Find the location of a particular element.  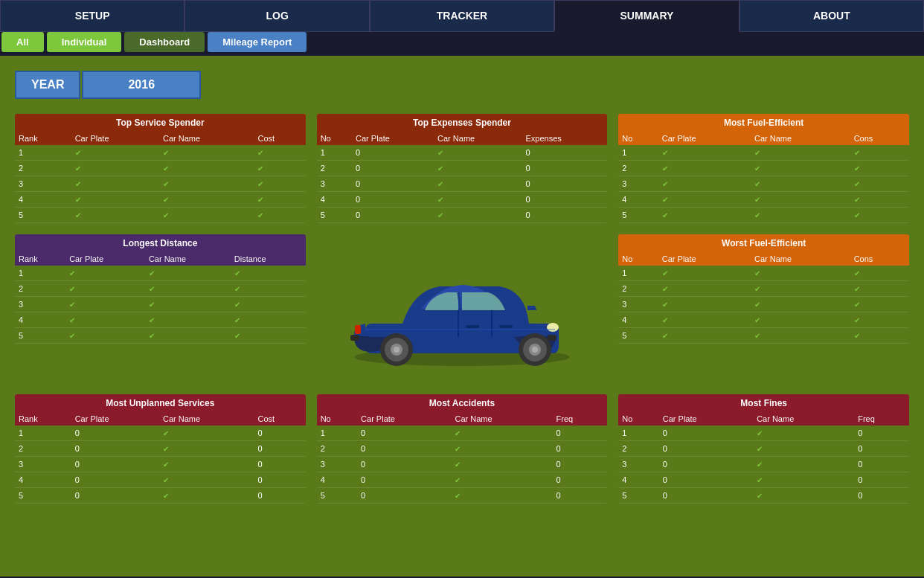

subtab-mileage-report: Mileage Report is located at coordinates (257, 42).